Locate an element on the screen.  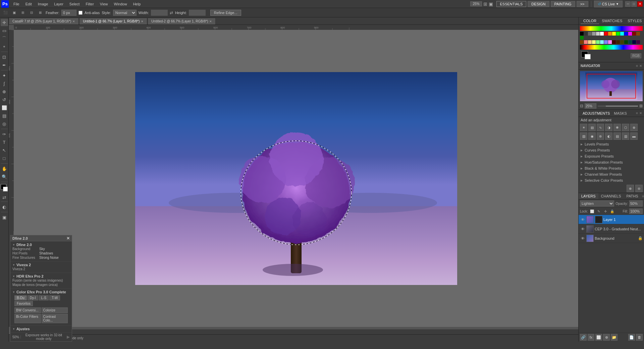
layer-delete-btn: 🗑 is located at coordinates (639, 337).